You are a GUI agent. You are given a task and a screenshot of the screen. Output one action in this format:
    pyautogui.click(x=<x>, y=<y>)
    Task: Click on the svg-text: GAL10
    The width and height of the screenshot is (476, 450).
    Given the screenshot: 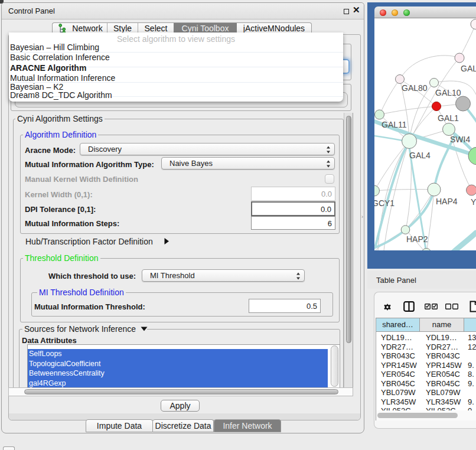 What is the action you would take?
    pyautogui.click(x=448, y=93)
    